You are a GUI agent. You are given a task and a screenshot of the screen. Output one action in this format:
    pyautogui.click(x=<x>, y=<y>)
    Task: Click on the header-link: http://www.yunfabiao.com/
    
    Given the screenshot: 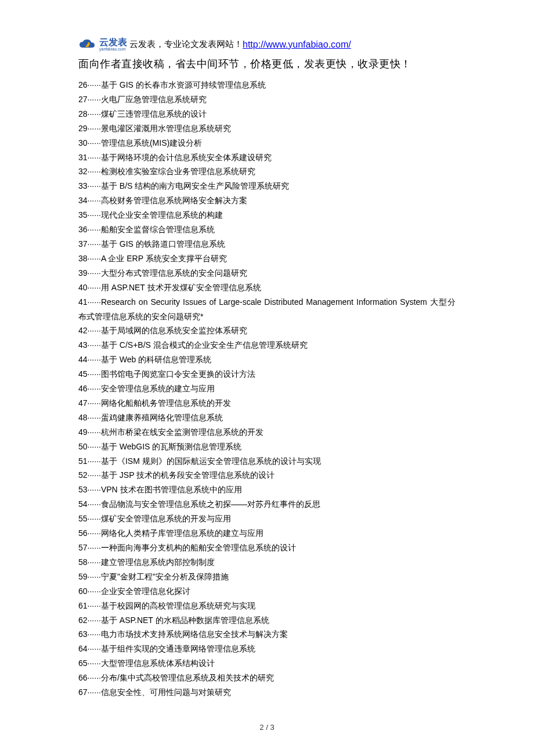 What is the action you would take?
    pyautogui.click(x=297, y=45)
    